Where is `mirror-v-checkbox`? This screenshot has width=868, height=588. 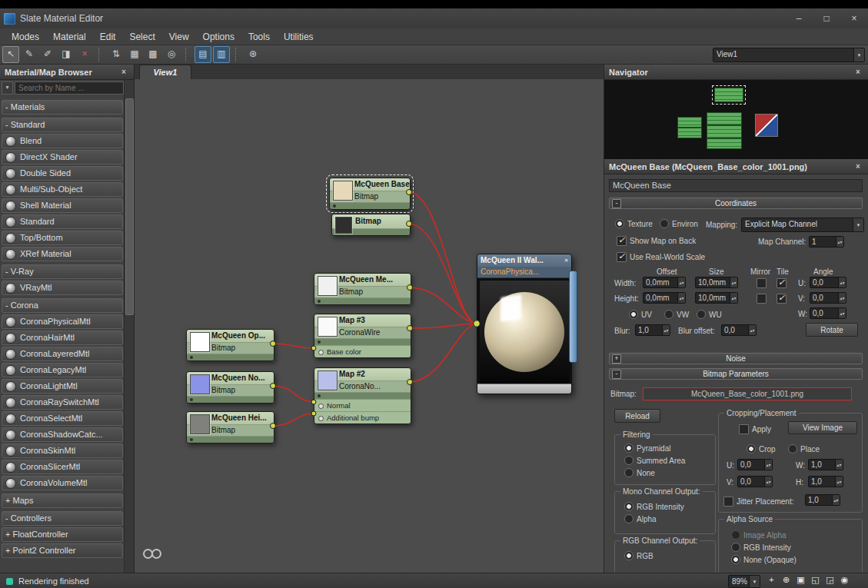 mirror-v-checkbox is located at coordinates (761, 298).